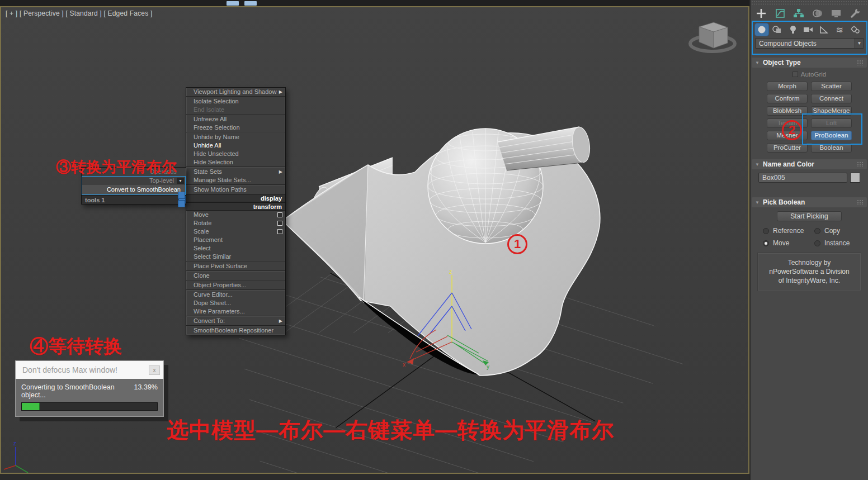 This screenshot has width=868, height=480. I want to click on radio-label: Move, so click(781, 243).